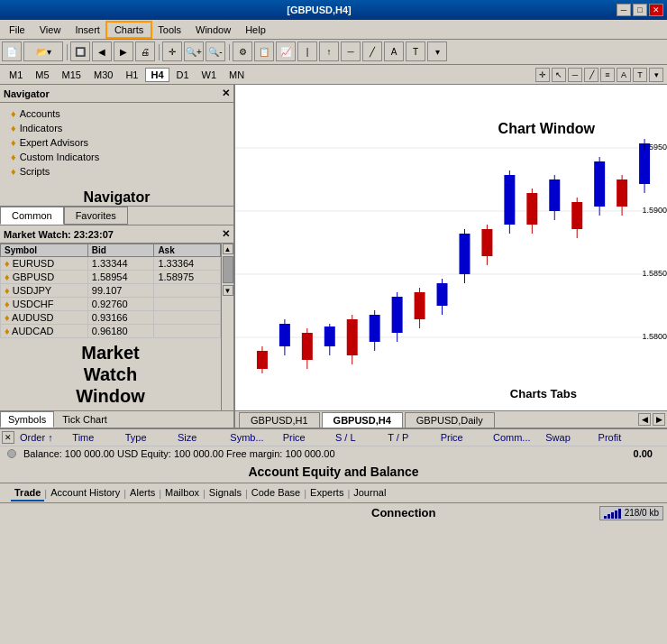  What do you see at coordinates (103, 75) in the screenshot?
I see `tf-btn-m30: M30` at bounding box center [103, 75].